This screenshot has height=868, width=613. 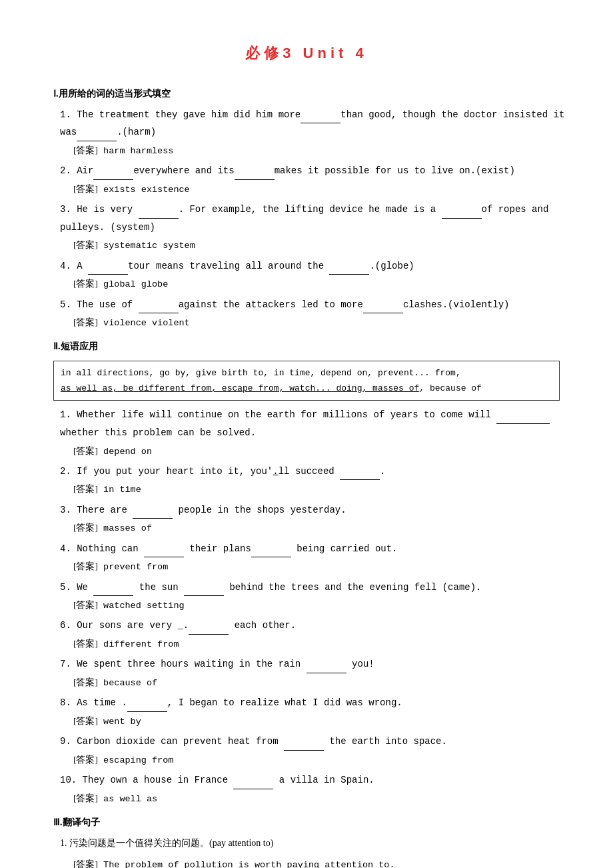 I want to click on item-4: 4. A tour means traveling all around the…, so click(x=316, y=267).